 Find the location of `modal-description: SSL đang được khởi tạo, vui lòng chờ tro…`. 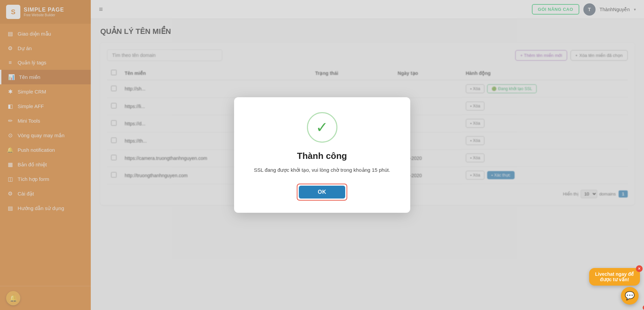

modal-description: SSL đang được khởi tạo, vui lòng chờ tro… is located at coordinates (322, 170).